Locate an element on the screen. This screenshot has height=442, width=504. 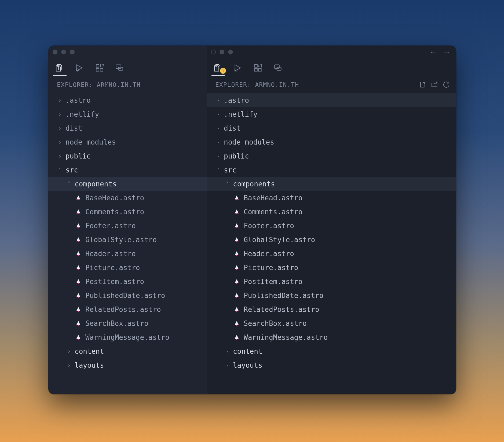
titlebar-right: ← → is located at coordinates (331, 52).